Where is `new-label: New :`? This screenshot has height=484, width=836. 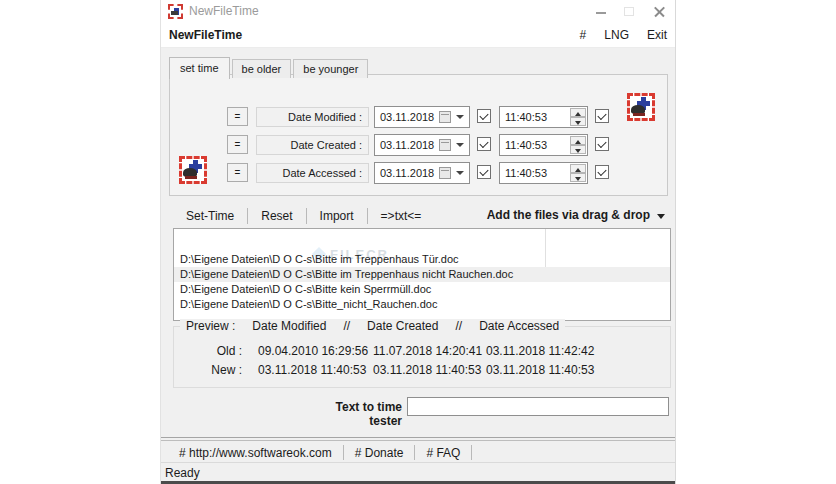
new-label: New : is located at coordinates (208, 370).